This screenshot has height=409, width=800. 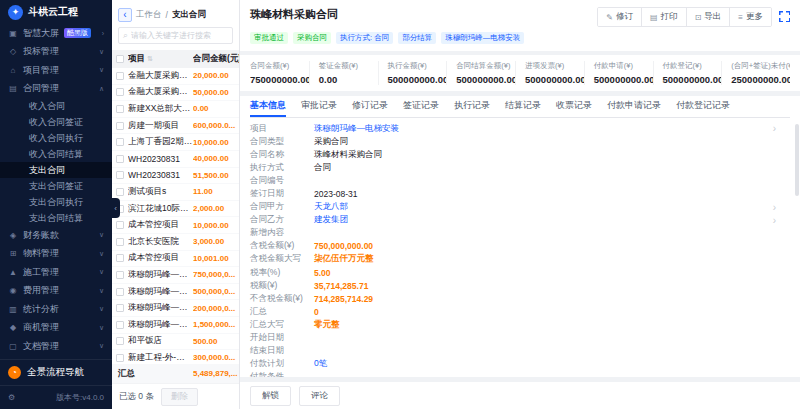 I want to click on project-row: 新建XX总部大厦工...0.00, so click(x=176, y=110).